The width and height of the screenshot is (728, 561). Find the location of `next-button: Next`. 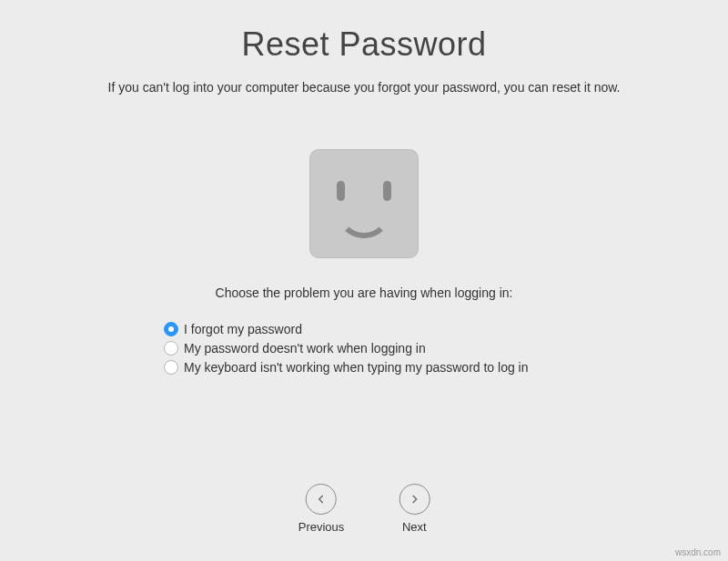

next-button: Next is located at coordinates (414, 509).